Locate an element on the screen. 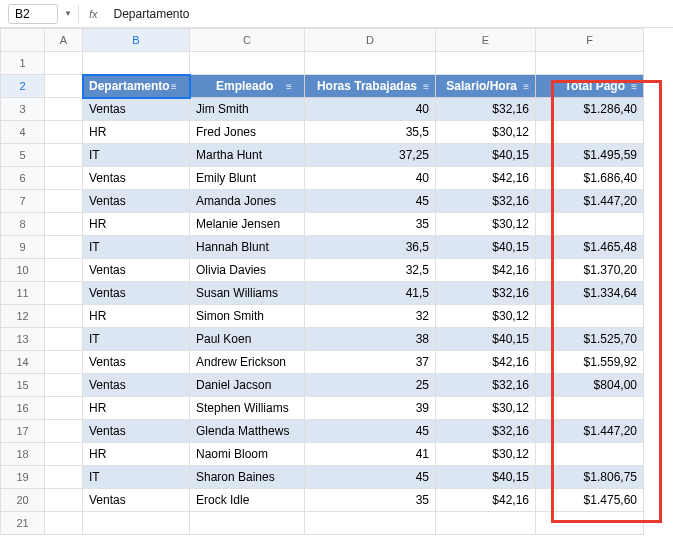  cell-horas: 35 is located at coordinates (370, 224).